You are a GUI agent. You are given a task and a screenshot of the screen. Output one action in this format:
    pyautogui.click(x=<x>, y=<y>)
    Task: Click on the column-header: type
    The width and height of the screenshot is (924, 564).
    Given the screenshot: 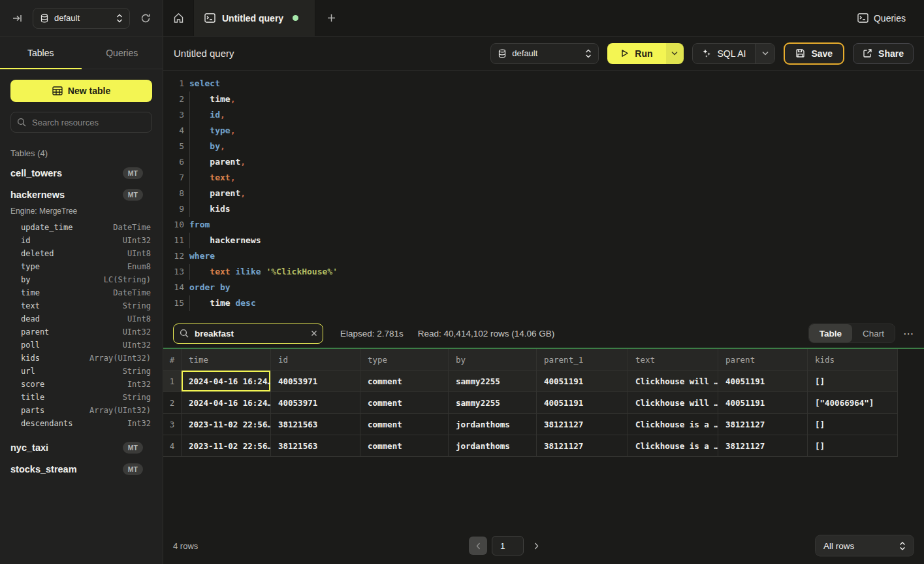 What is the action you would take?
    pyautogui.click(x=405, y=359)
    